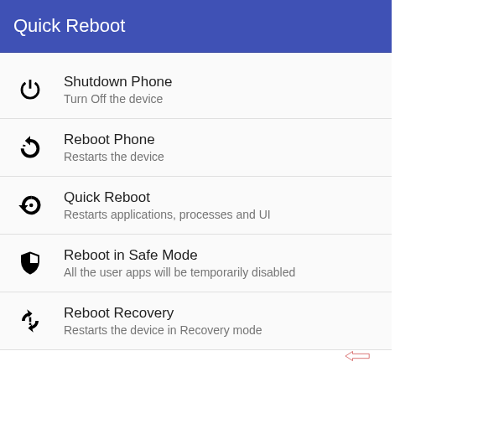  What do you see at coordinates (163, 330) in the screenshot?
I see `item-subtitle: Restarts the device in Recovery mode` at bounding box center [163, 330].